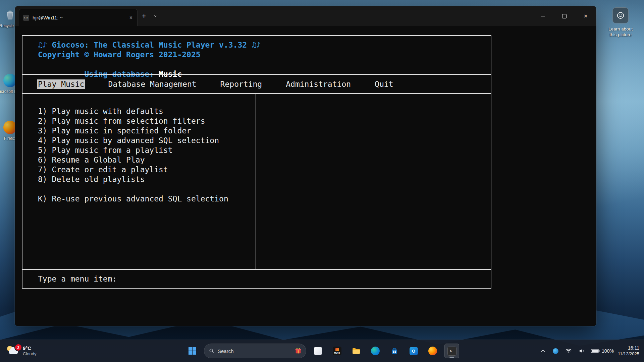 The image size is (644, 362). I want to click on menubar-reporting: Reporting, so click(241, 84).